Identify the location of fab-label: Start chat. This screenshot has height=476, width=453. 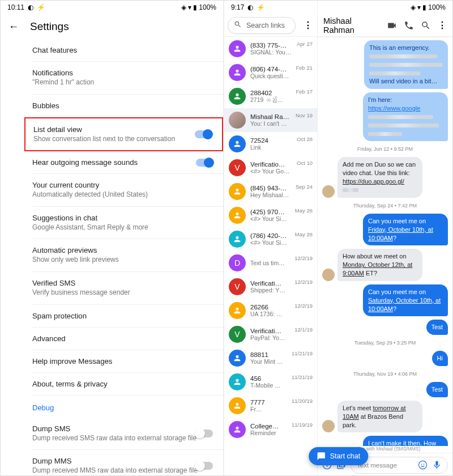
(345, 456).